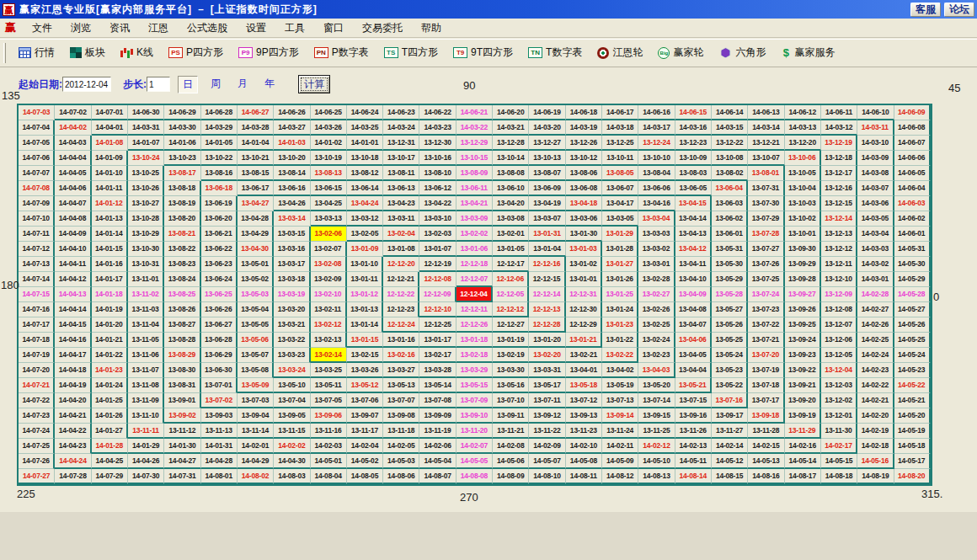 The image size is (977, 560). Describe the element at coordinates (37, 173) in the screenshot. I see `date-cell: 14-07-07` at that location.